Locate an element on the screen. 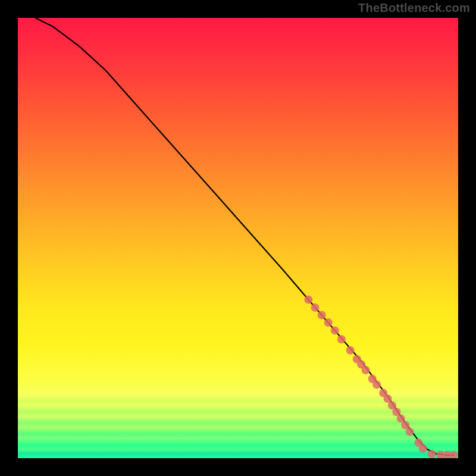  watermark-text: TheBottleneck.com is located at coordinates (414, 8).